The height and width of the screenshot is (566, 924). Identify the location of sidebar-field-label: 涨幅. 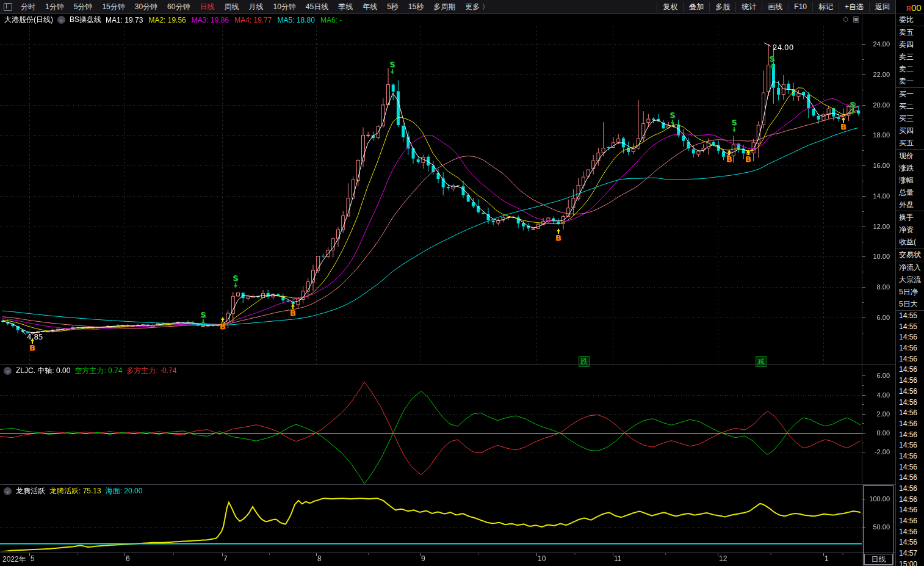
(910, 180).